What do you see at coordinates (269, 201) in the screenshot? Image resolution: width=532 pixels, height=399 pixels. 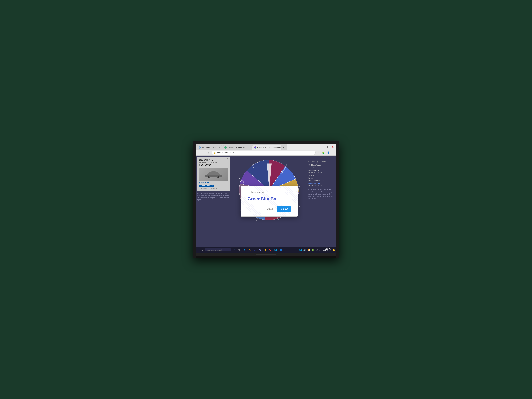 I see `winner-dialog-overlay: We have a winner! GreenBlueBat Close Rem…` at bounding box center [269, 201].